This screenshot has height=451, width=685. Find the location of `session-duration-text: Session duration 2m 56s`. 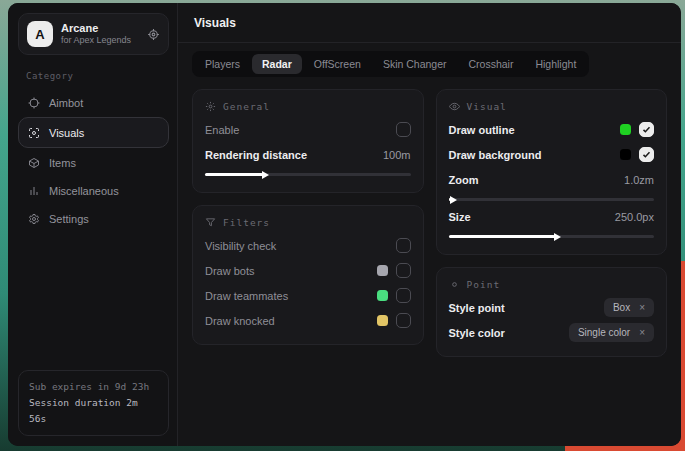

session-duration-text: Session duration 2m 56s is located at coordinates (94, 411).